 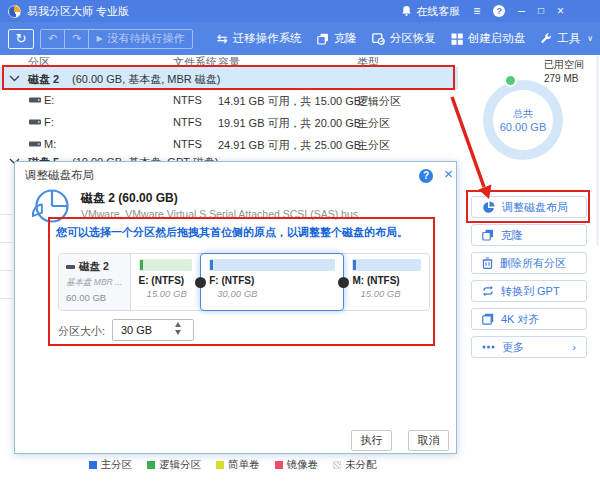 I want to click on sidebar-button-convert-gpt: 转换到 GPT, so click(x=529, y=291).